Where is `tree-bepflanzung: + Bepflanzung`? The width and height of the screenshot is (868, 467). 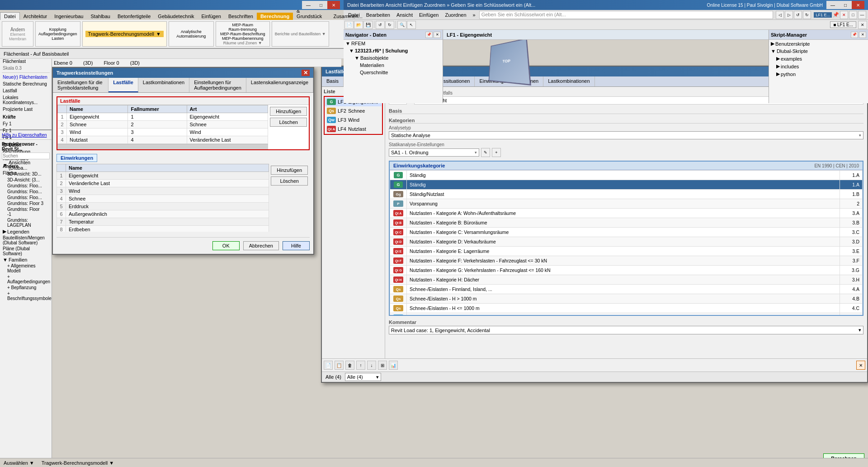
tree-bepflanzung: + Bepflanzung is located at coordinates (26, 288).